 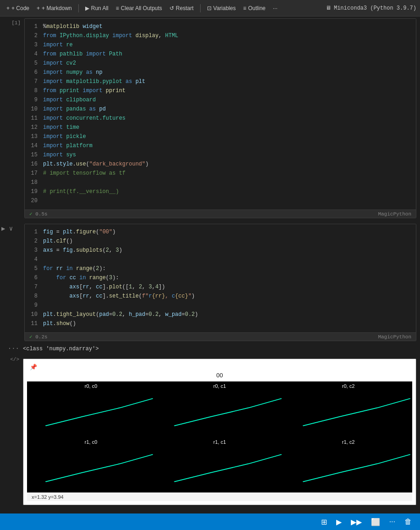 What do you see at coordinates (13, 117) in the screenshot?
I see `cell-1-gutter: [1]` at bounding box center [13, 117].